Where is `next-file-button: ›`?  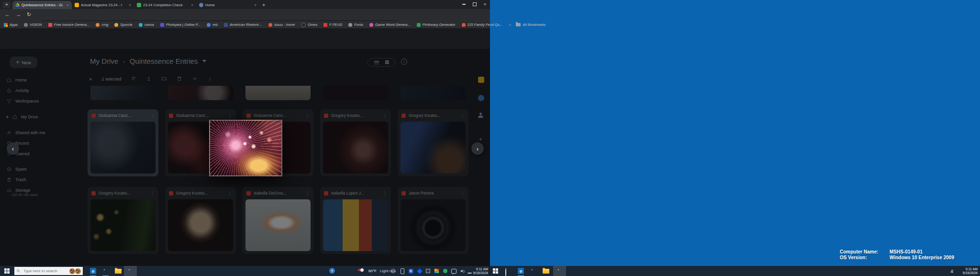 next-file-button: › is located at coordinates (478, 149).